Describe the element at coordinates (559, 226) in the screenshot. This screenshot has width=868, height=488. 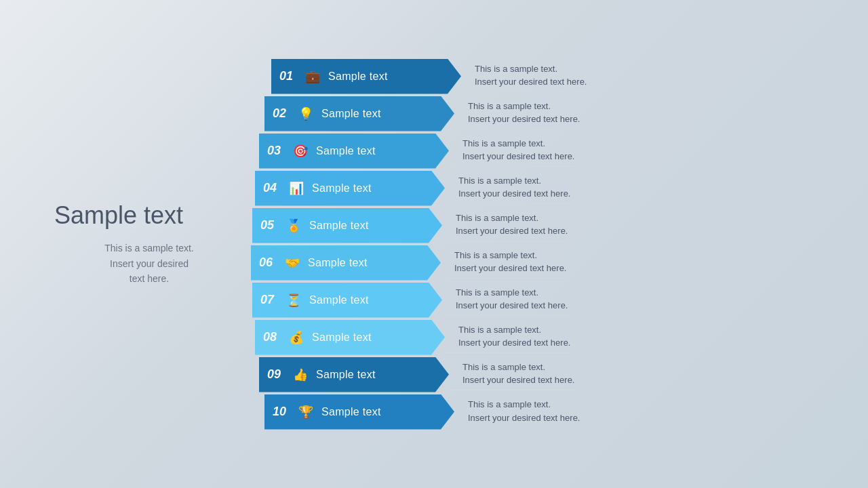
I see `arrow-row: 05 🏅 Sample text This is a sample text. …` at that location.